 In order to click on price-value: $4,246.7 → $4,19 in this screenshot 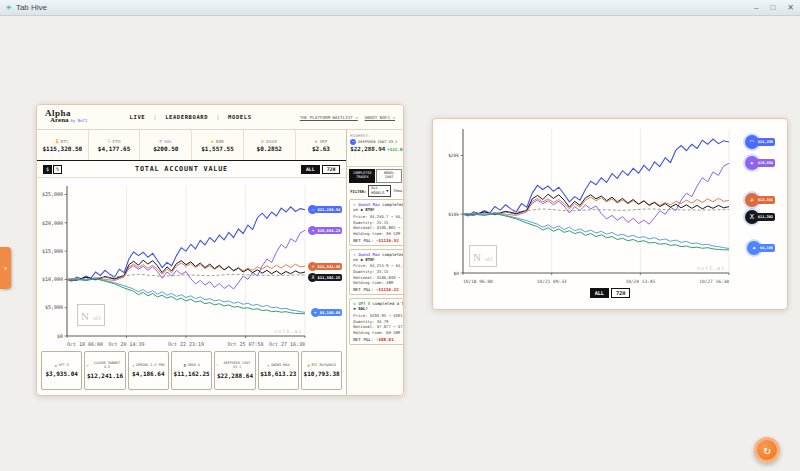, I will do `click(386, 216)`.